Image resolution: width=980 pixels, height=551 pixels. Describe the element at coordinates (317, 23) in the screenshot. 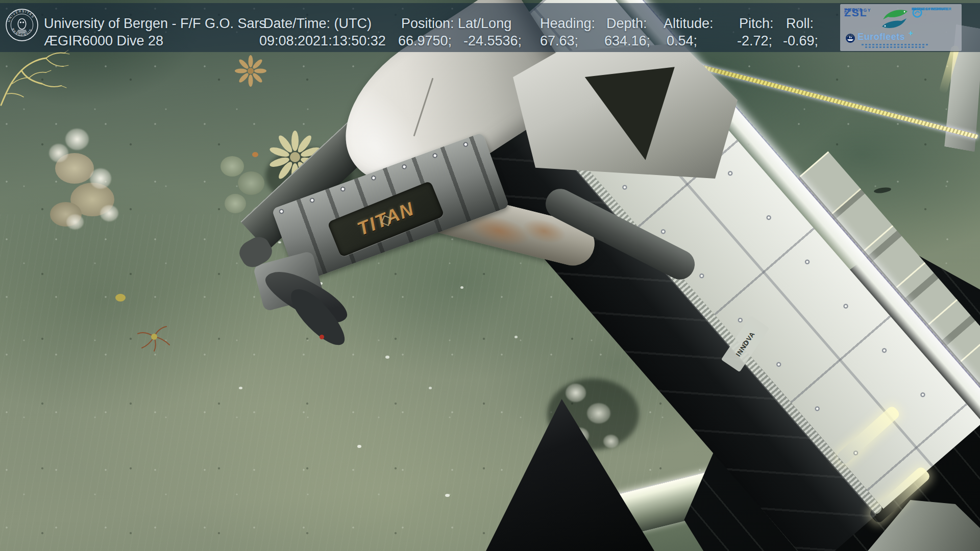

I see `datetime-label: Date/Time: (UTC)` at that location.